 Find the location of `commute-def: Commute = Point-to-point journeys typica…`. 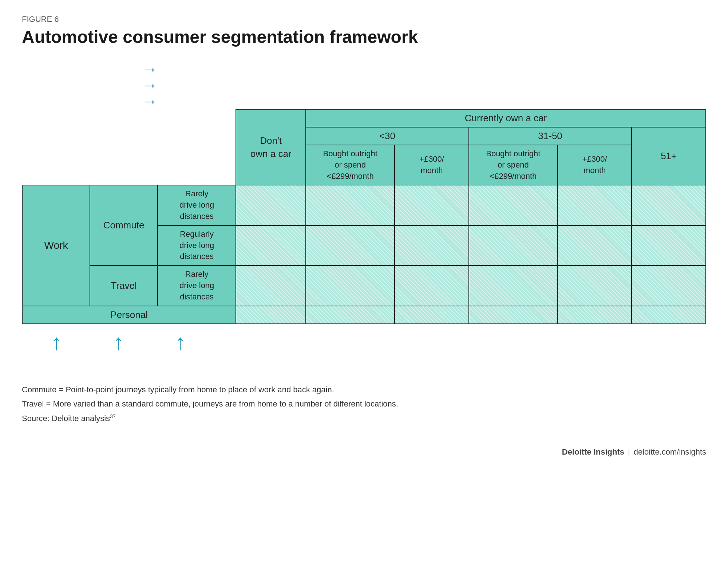

commute-def: Commute = Point-to-point journeys typica… is located at coordinates (364, 390).